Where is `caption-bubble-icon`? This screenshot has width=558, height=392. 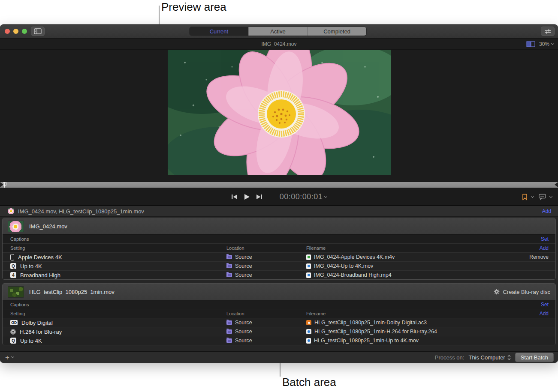 caption-bubble-icon is located at coordinates (542, 197).